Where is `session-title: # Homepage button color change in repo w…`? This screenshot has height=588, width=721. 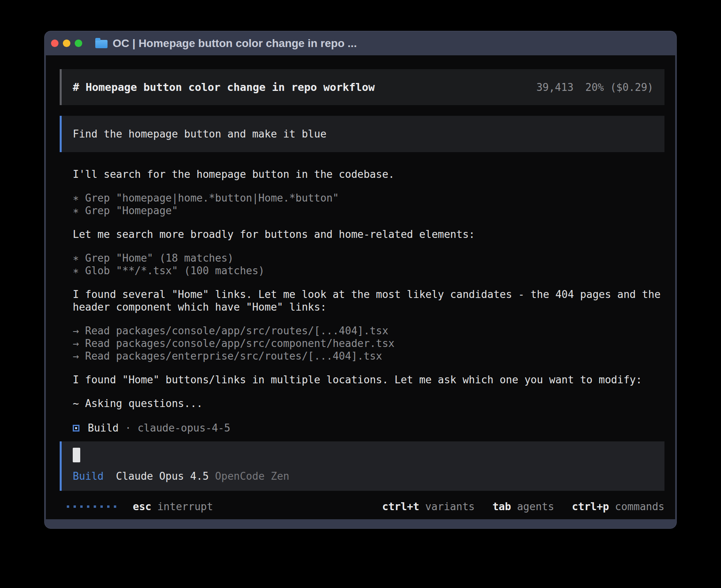 session-title: # Homepage button color change in repo w… is located at coordinates (224, 87).